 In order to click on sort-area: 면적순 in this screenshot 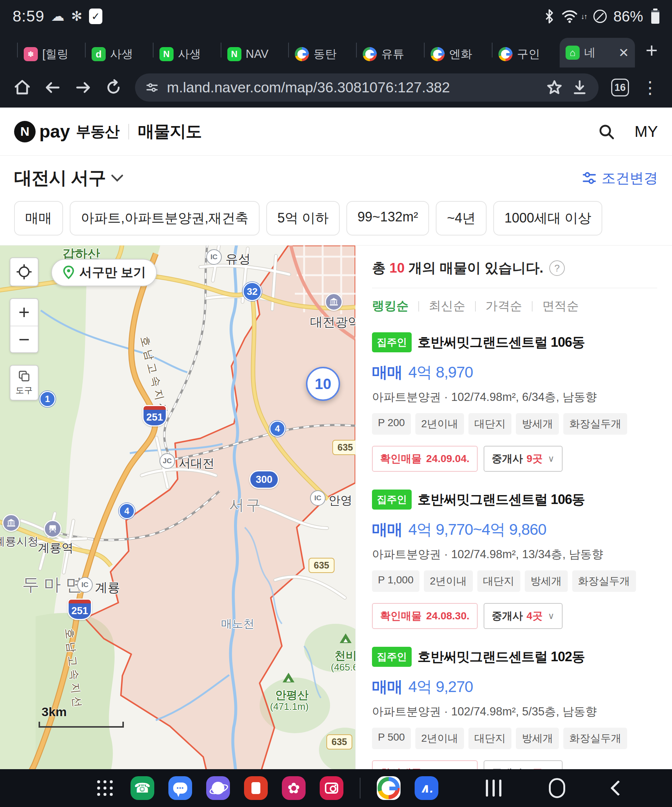, I will do `click(561, 306)`.